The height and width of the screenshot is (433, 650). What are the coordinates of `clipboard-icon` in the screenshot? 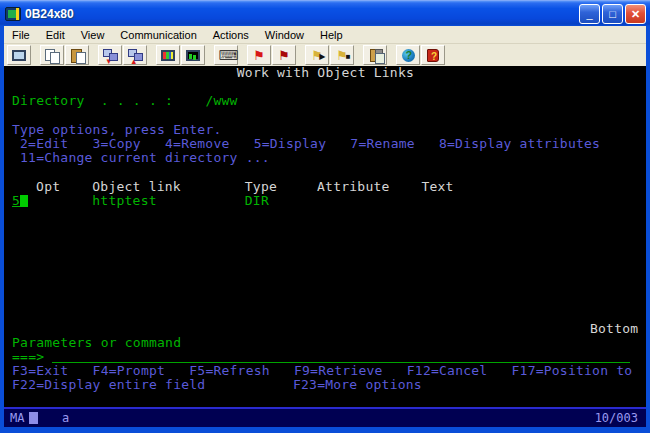 It's located at (376, 56).